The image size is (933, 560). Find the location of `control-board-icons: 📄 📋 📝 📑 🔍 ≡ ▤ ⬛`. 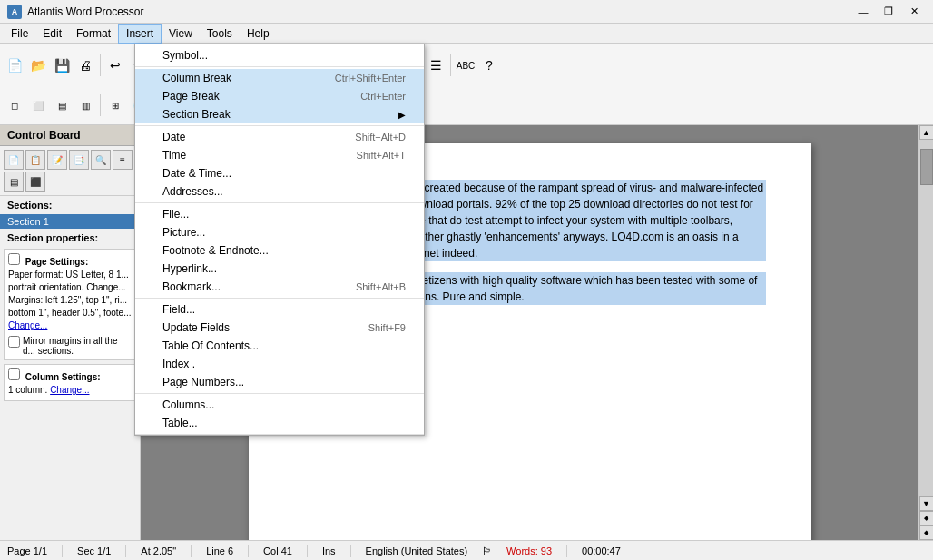

control-board-icons: 📄 📋 📝 📑 🔍 ≡ ▤ ⬛ is located at coordinates (70, 171).